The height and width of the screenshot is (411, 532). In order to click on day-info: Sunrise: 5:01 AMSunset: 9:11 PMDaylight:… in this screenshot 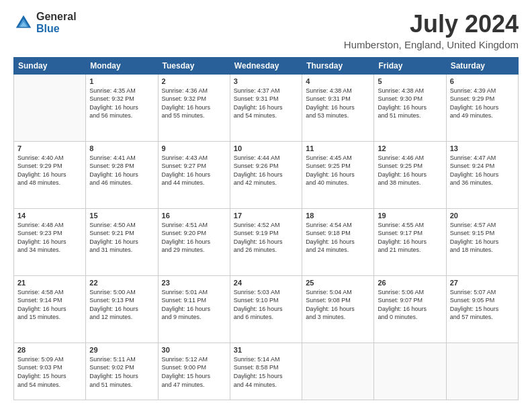, I will do `click(194, 305)`.